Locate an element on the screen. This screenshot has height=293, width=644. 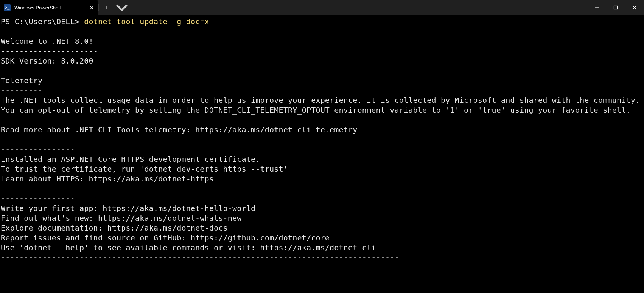
maximize-icon is located at coordinates (616, 8).